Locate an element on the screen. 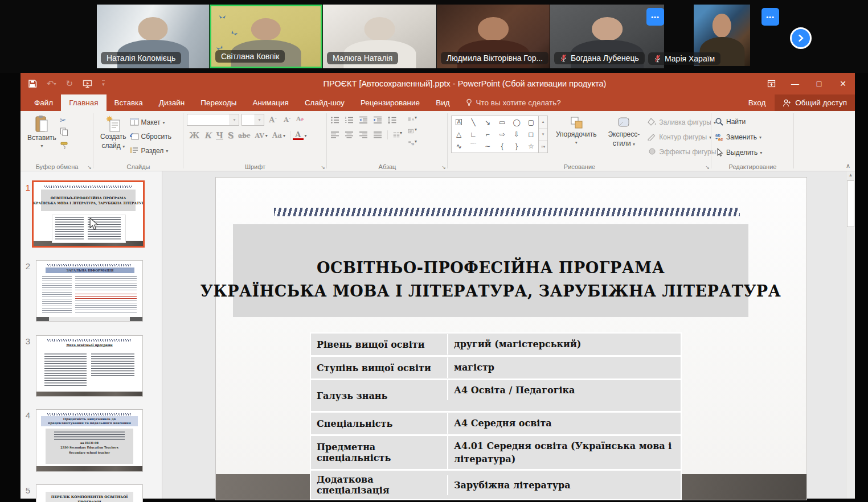 Image resolution: width=868 pixels, height=502 pixels. layout-button: Макет▾ is located at coordinates (150, 122).